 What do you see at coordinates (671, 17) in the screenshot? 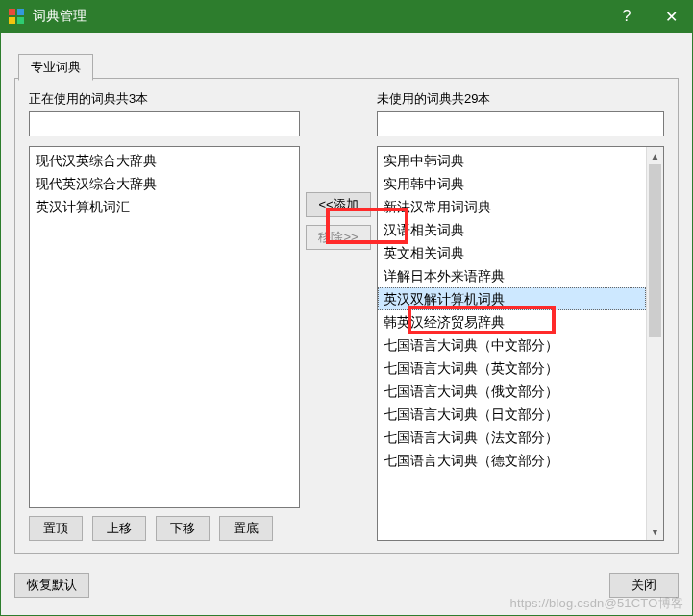
I see `close-icon: ✕` at bounding box center [671, 17].